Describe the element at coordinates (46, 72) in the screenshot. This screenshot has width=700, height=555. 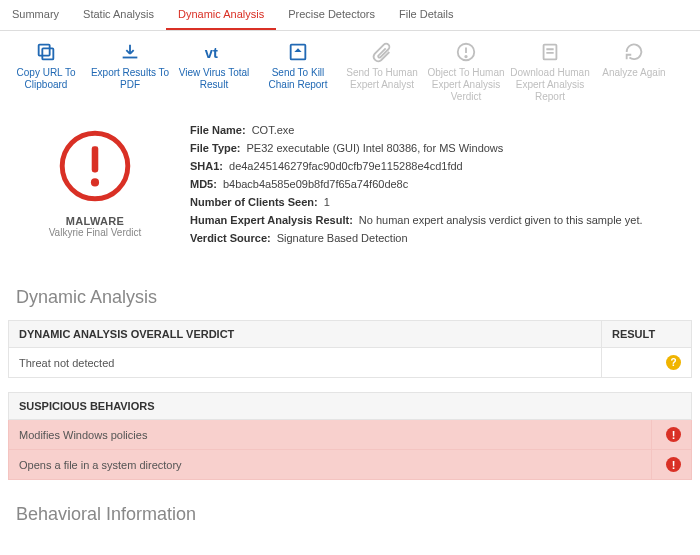
I see `copy-url-button: Copy URL To Clipboard` at that location.